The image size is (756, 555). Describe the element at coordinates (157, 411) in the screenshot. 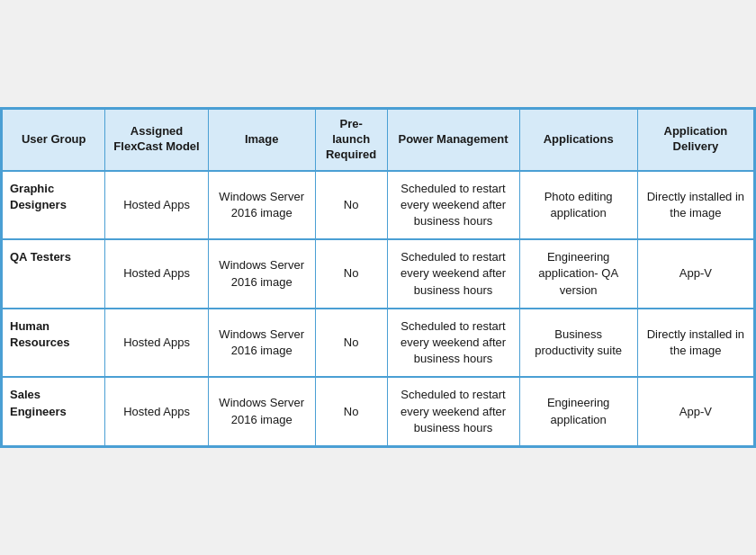

I see `cell-flexcast-3: Hosted Apps` at that location.